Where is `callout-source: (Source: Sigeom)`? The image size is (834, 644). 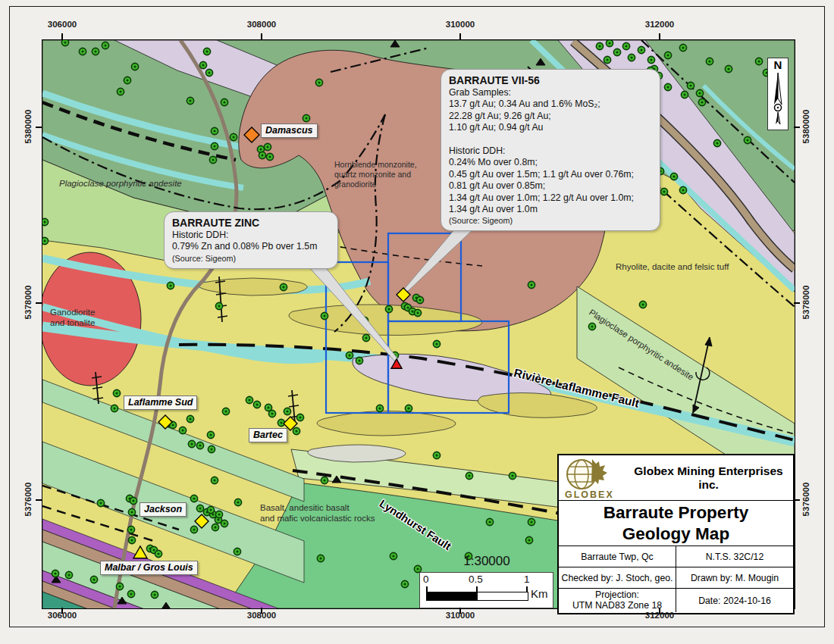
callout-source: (Source: Sigeom) is located at coordinates (550, 220).